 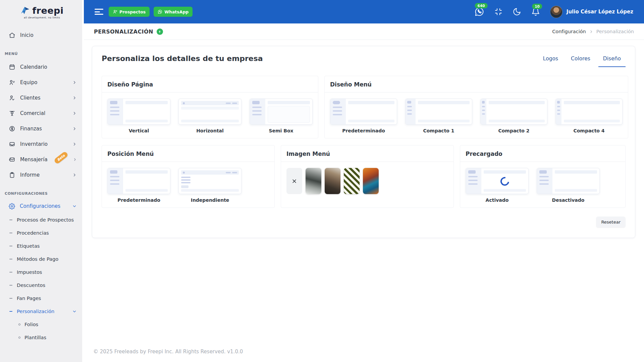 I want to click on menu-image-snow-forest, so click(x=313, y=181).